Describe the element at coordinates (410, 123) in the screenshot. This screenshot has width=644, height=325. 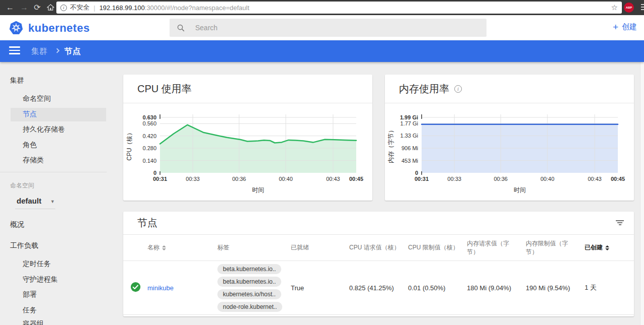
I see `svg-text: 1.77 Gi` at that location.